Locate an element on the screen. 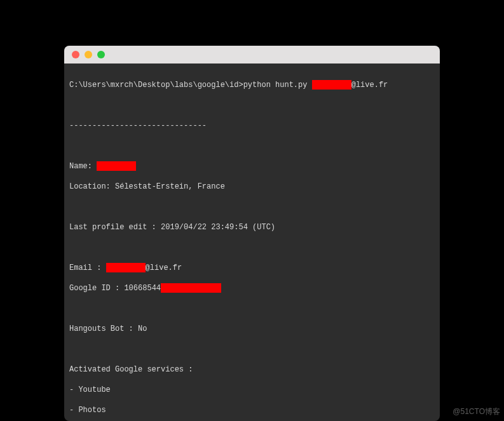  name-line: Name: xxxxxxx is located at coordinates (252, 166).